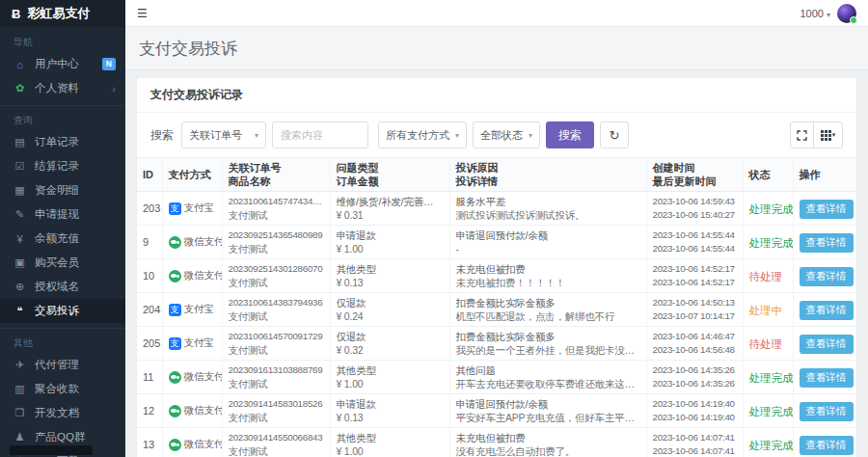 The width and height of the screenshot is (868, 457). I want to click on table-row: 204支付宝2023100614383794936支付测试仅退款¥ 0.24扣费…, so click(497, 310).